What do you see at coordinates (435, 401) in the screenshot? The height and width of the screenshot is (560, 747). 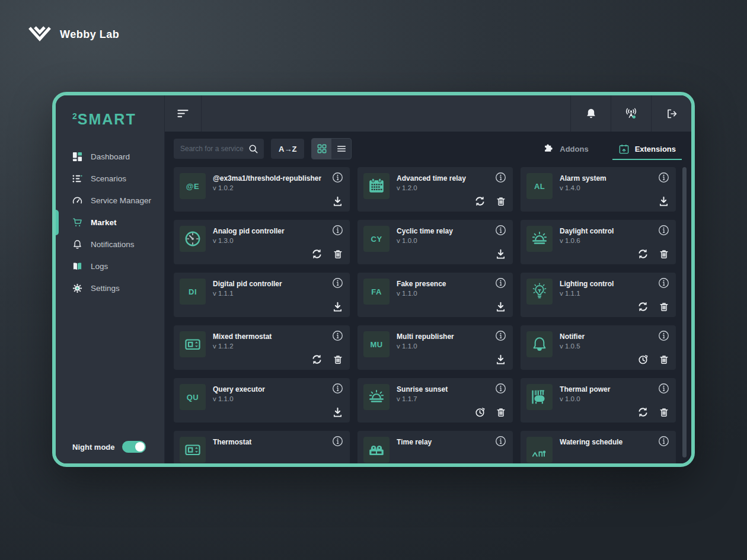 I see `extension-card: Sunrise sunsetv 1.1.7` at bounding box center [435, 401].